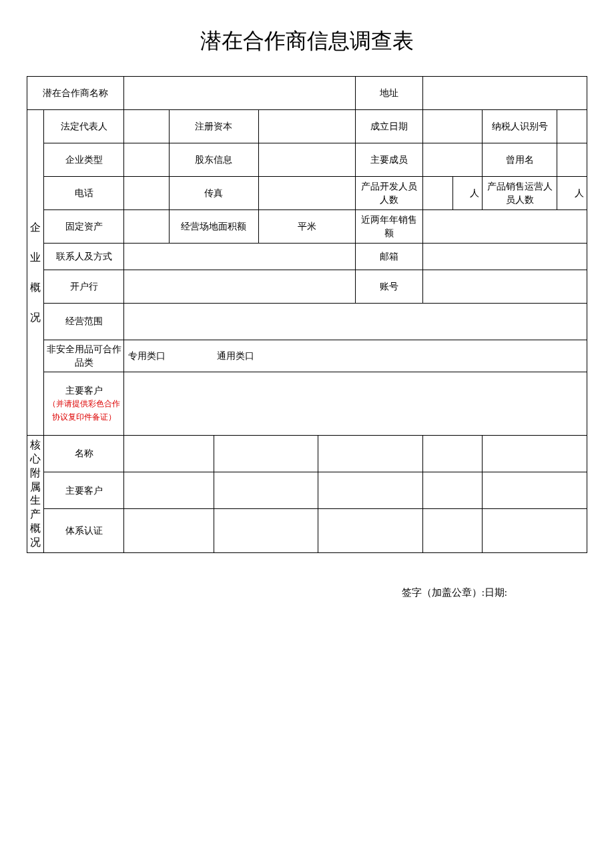  What do you see at coordinates (307, 592) in the screenshot?
I see `signature-line: 签字（加盖公章）:日期:` at bounding box center [307, 592].